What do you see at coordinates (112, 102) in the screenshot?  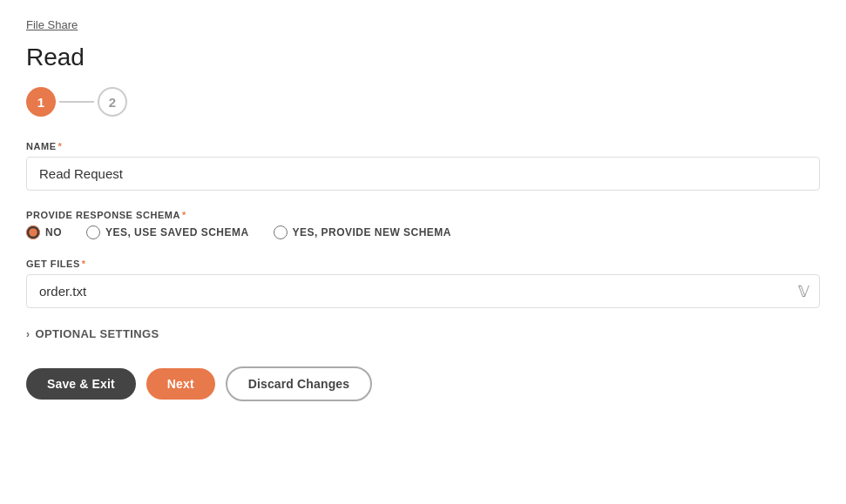 I see `step-2: 2` at bounding box center [112, 102].